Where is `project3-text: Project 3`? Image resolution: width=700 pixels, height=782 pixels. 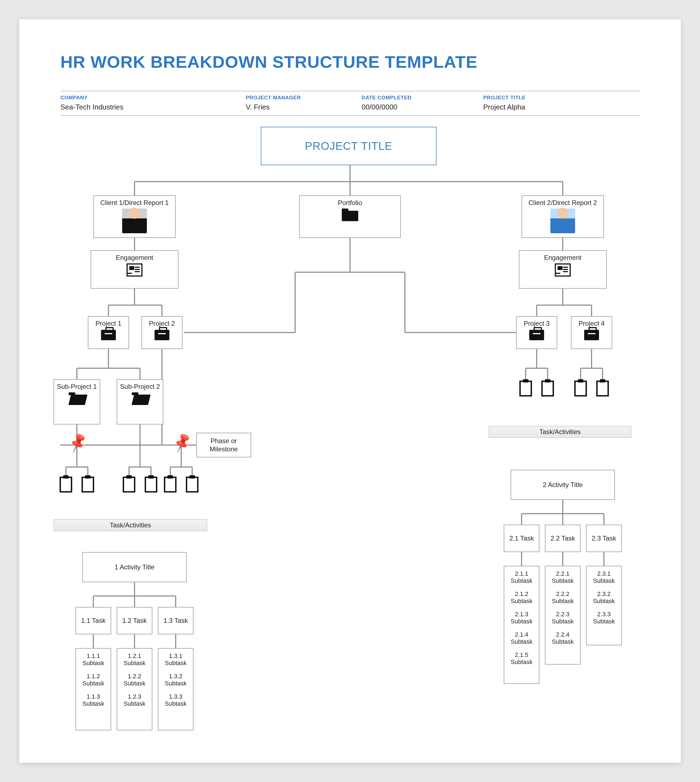 project3-text: Project 3 is located at coordinates (537, 324).